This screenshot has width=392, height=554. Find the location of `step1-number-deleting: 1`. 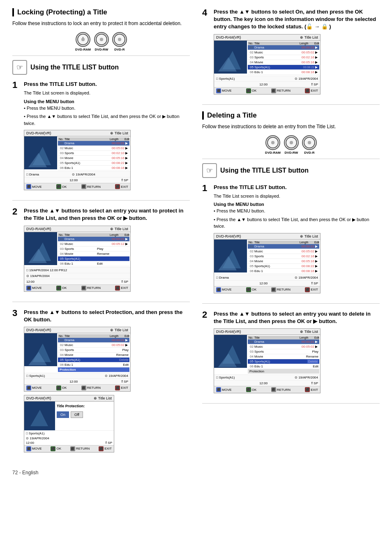

step1-number-deleting: 1 is located at coordinates (206, 240).